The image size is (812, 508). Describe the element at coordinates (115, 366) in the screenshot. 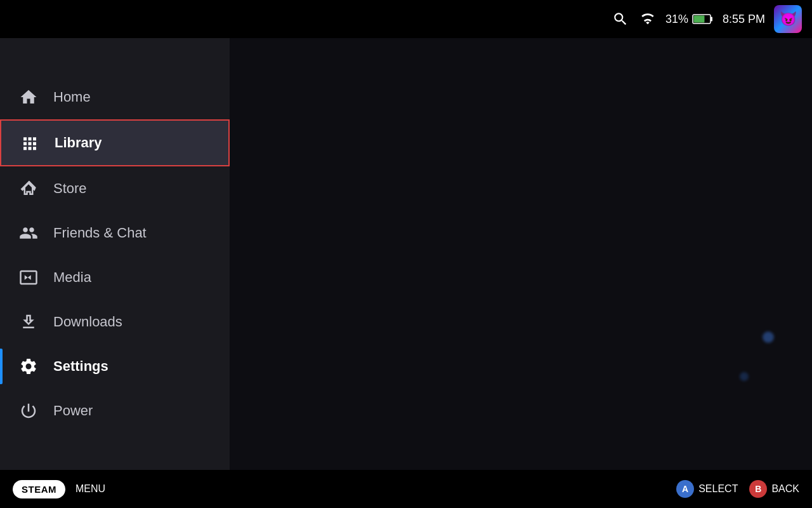

I see `sidebar-item-settings: Settings` at that location.